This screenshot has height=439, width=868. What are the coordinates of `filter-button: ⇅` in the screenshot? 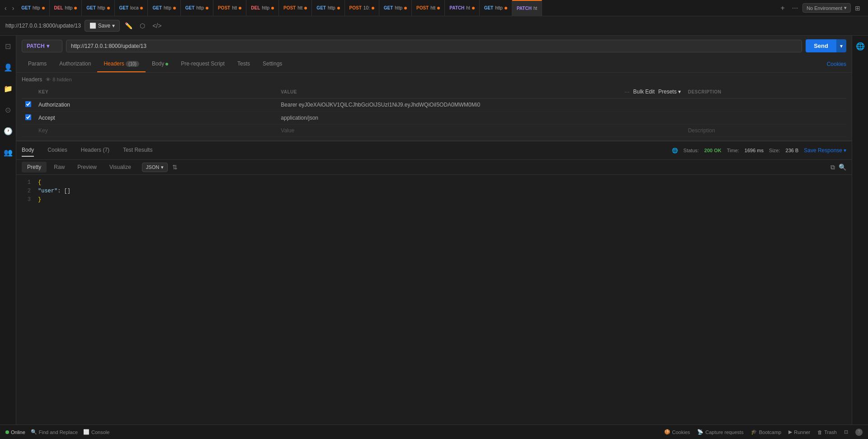 It's located at (175, 167).